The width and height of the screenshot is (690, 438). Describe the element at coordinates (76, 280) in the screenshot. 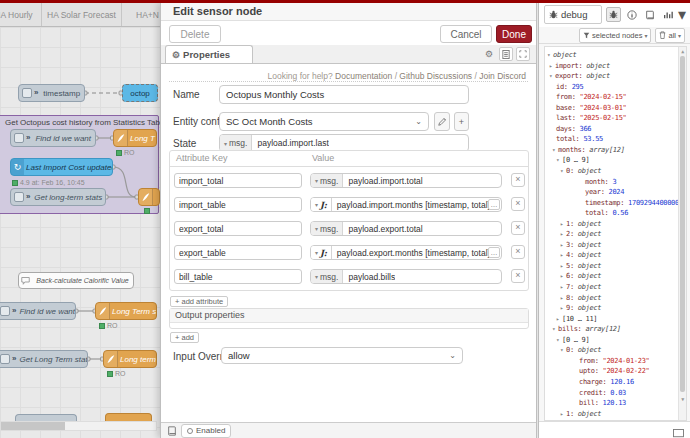

I see `comment-node: Back-calculate Calorific Value` at that location.